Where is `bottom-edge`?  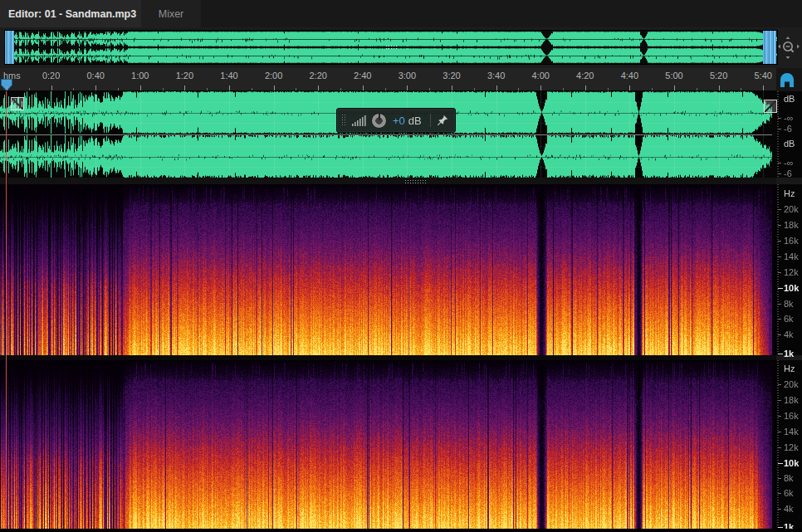
bottom-edge is located at coordinates (401, 530).